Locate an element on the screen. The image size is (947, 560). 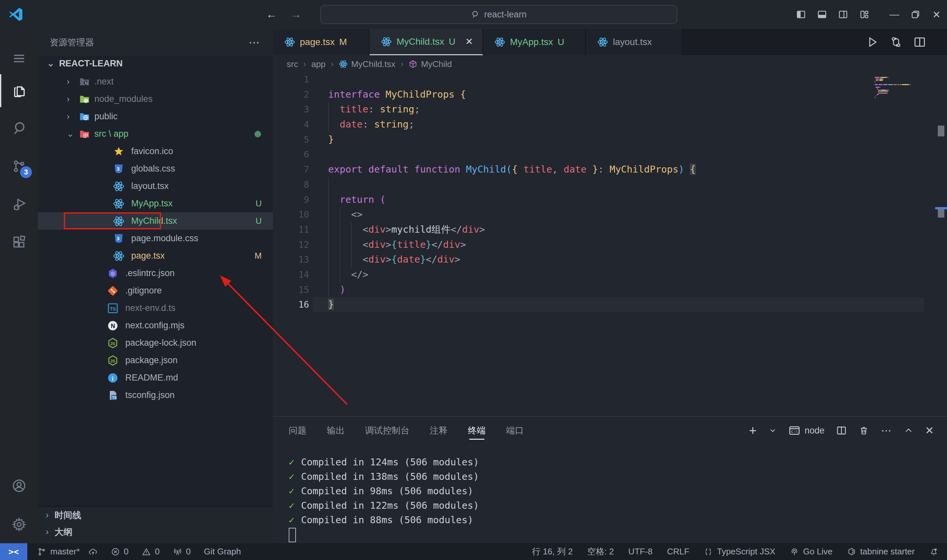
terminal-dropdown-icon is located at coordinates (773, 431).